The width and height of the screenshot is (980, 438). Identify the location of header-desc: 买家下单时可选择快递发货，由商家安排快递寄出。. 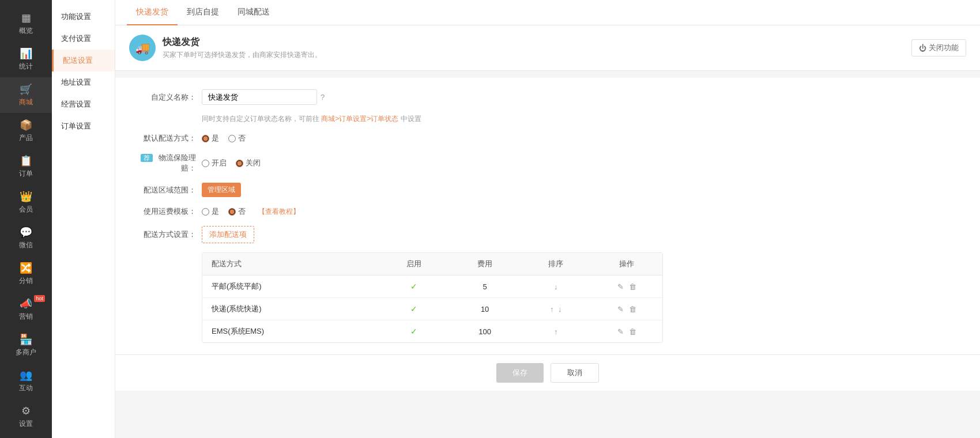
(242, 55).